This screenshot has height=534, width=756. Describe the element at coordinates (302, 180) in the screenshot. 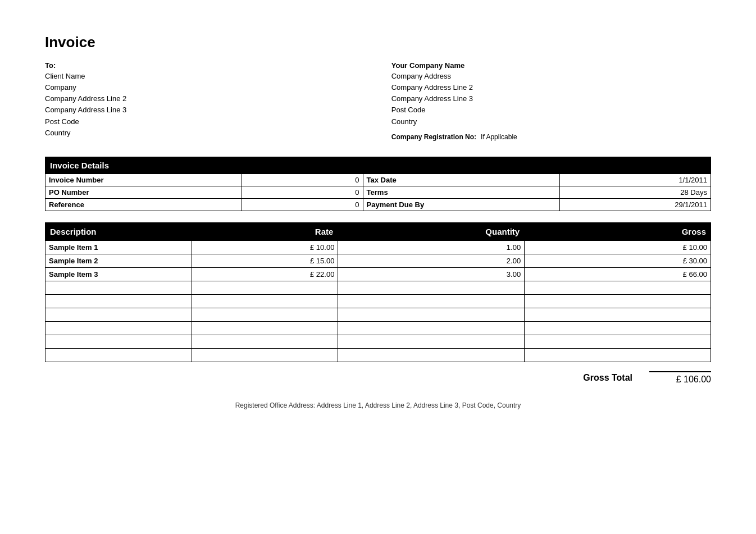

I see `invoice-number-value: 0` at that location.